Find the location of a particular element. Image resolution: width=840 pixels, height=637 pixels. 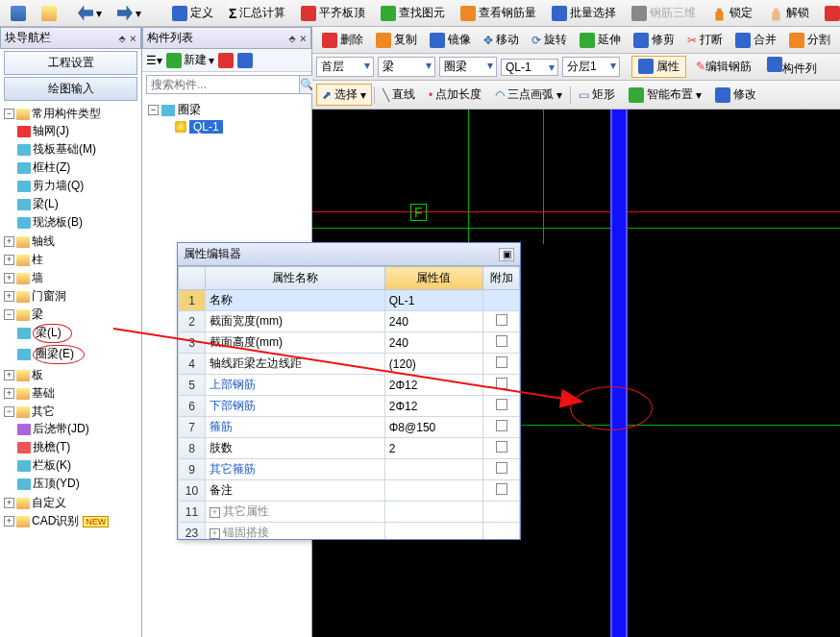

arc-tool: ◠三点画弧 ▾ is located at coordinates (529, 94).